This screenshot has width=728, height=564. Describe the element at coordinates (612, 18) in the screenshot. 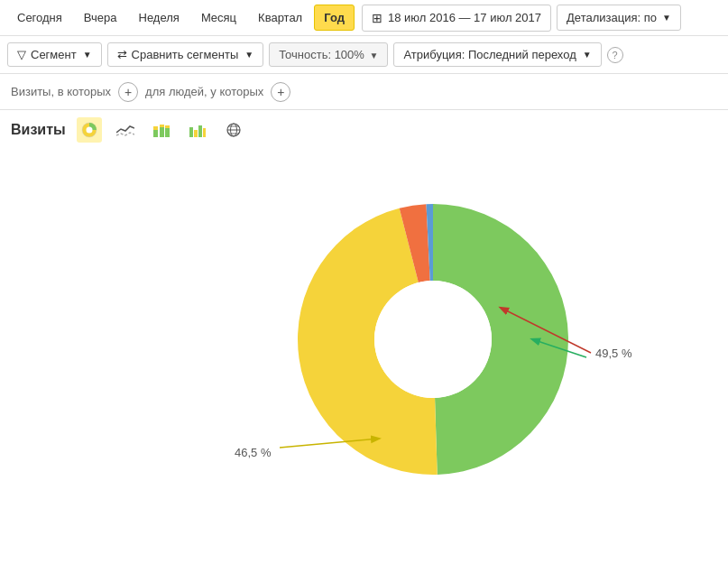

I see `detail-label: Детализация: по` at that location.